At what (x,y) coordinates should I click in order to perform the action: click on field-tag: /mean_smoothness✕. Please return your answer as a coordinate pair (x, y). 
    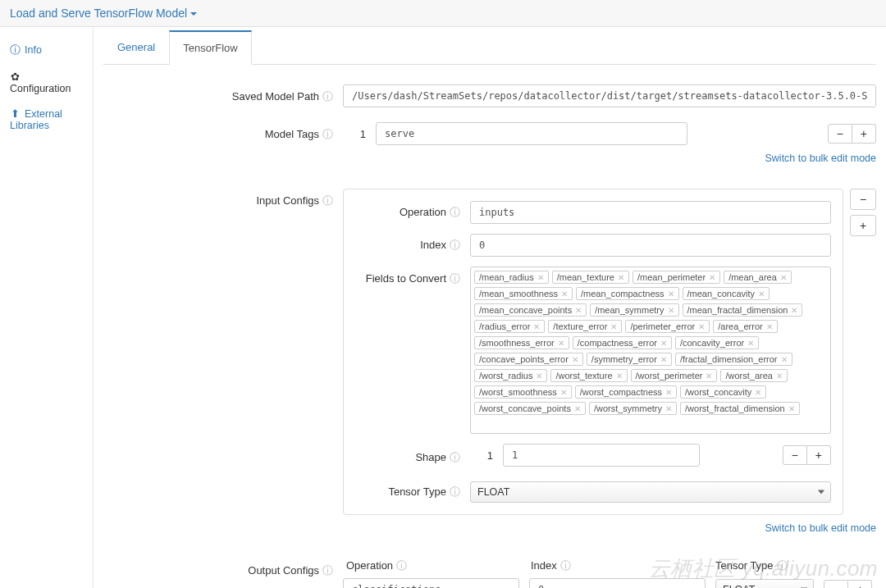
    Looking at the image, I should click on (523, 294).